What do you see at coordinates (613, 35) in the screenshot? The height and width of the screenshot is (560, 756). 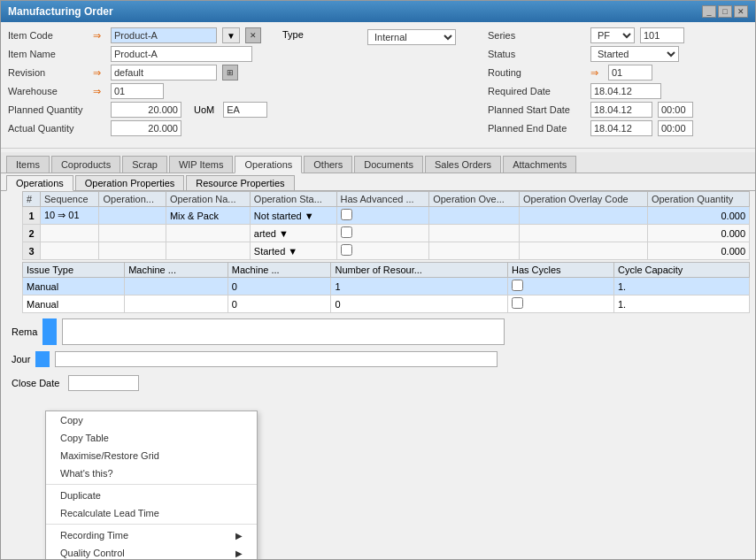 I see `series-select: PF` at bounding box center [613, 35].